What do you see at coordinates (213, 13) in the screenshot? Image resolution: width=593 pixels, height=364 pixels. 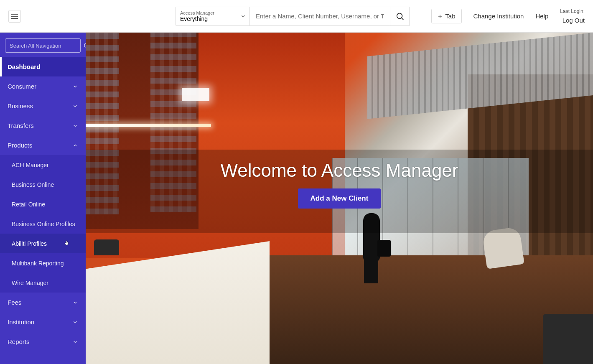 I see `context-label: Access Manager` at bounding box center [213, 13].